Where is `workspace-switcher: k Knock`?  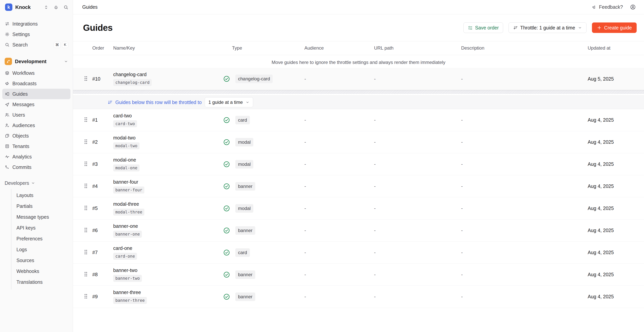 workspace-switcher: k Knock is located at coordinates (36, 7).